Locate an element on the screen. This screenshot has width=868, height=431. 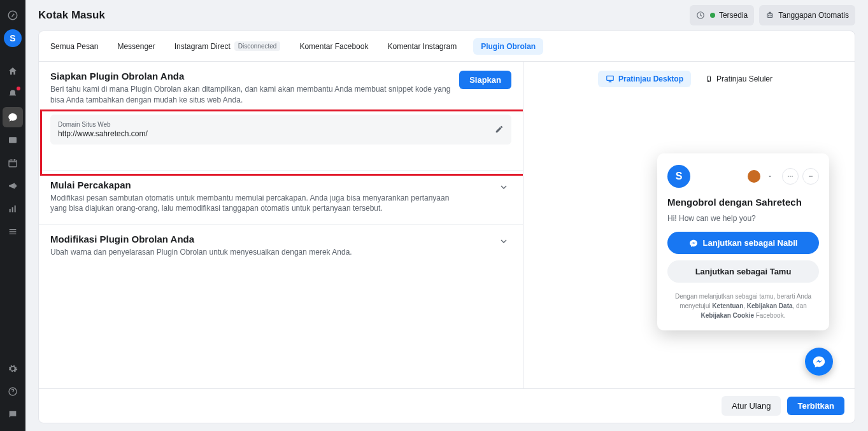
rail-chat-icon is located at coordinates (13, 117).